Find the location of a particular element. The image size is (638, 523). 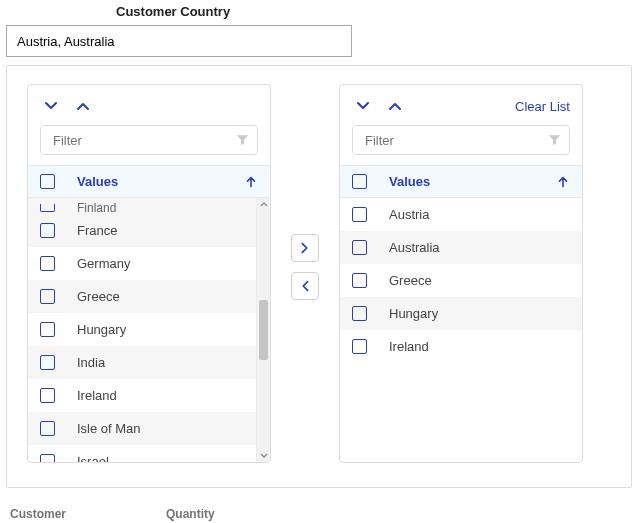

right-expand-button is located at coordinates (363, 106).